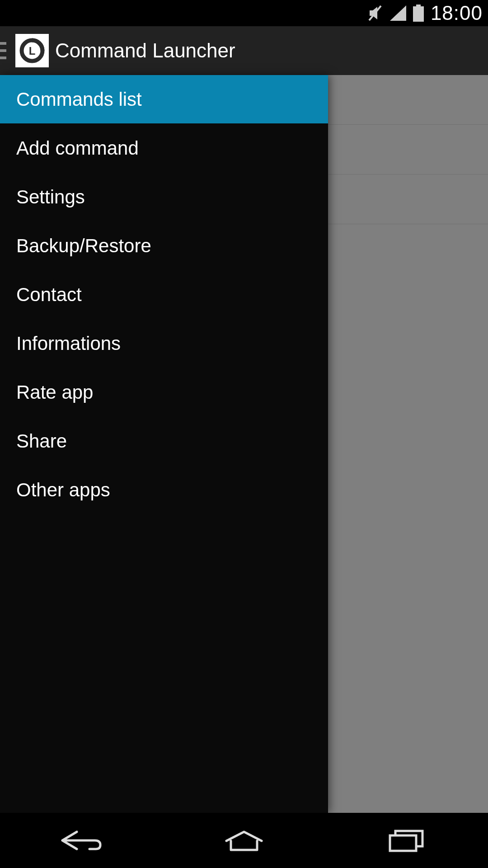 This screenshot has width=488, height=868. What do you see at coordinates (164, 344) in the screenshot?
I see `drawer-item-informations: Informations` at bounding box center [164, 344].